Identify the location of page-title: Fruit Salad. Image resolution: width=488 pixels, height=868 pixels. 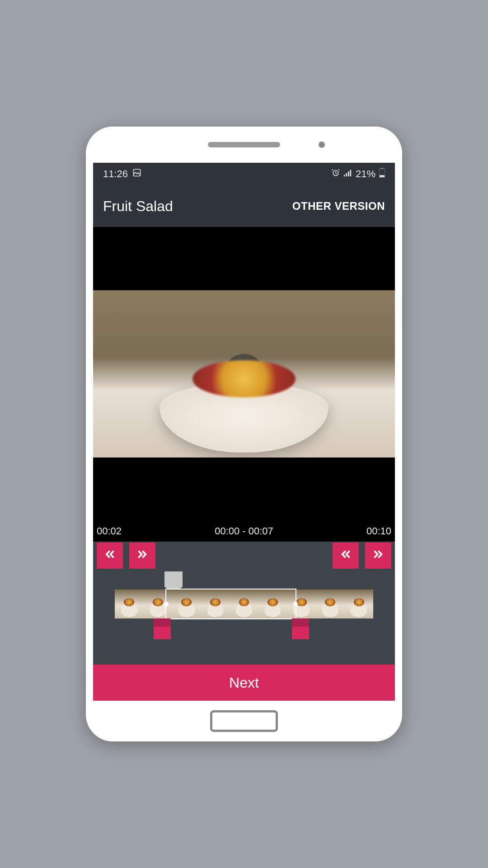
(138, 206).